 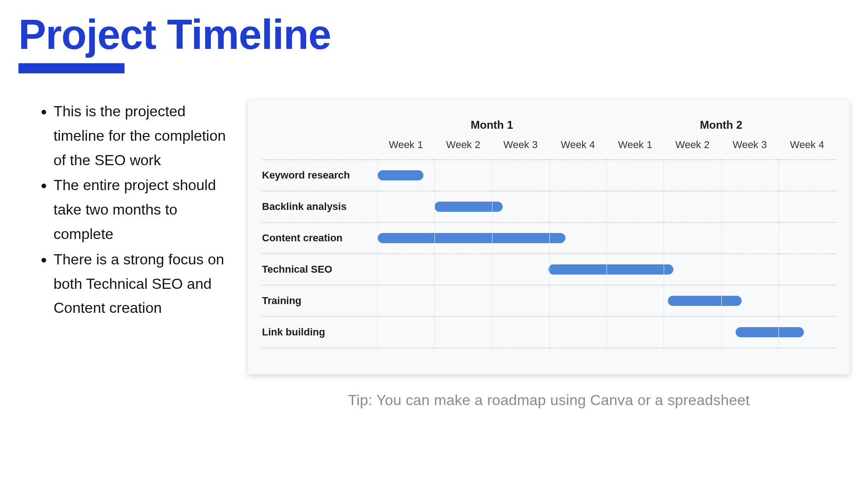 What do you see at coordinates (400, 175) in the screenshot?
I see `gantt-bar` at bounding box center [400, 175].